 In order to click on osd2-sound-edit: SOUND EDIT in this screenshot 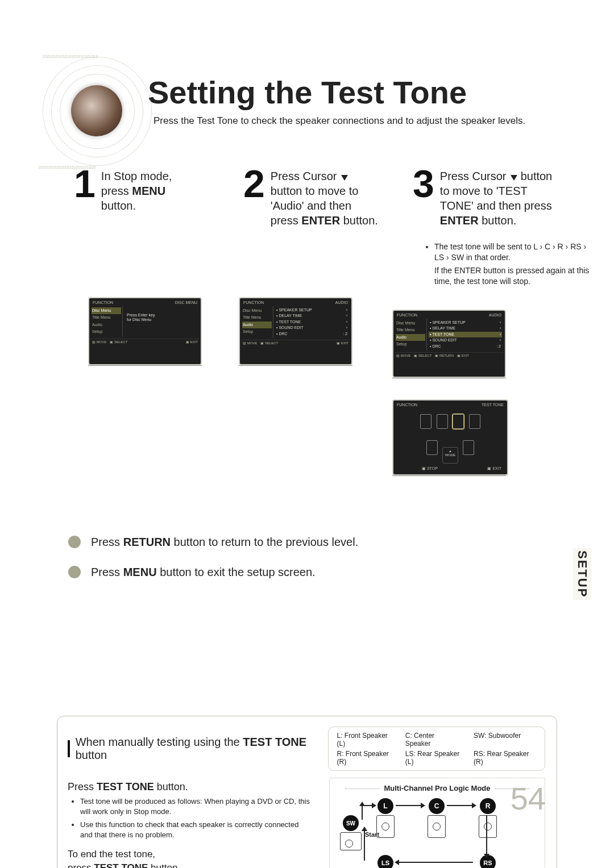, I will do `click(291, 327)`.